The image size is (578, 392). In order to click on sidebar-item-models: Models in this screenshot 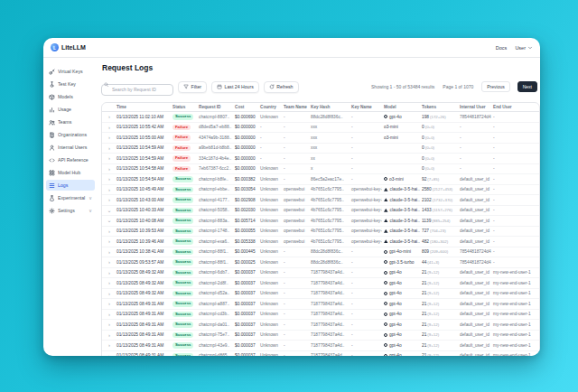, I will do `click(70, 97)`.